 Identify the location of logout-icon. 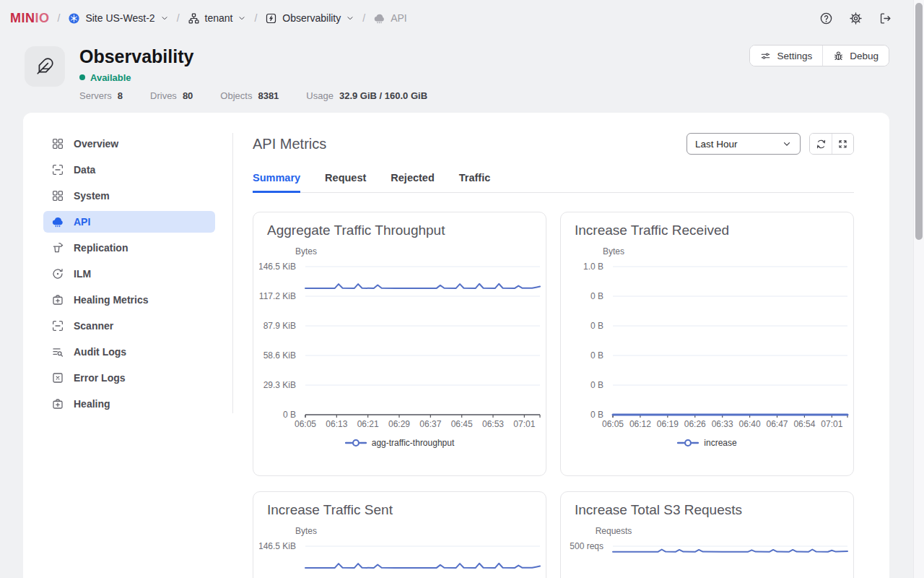
(885, 19).